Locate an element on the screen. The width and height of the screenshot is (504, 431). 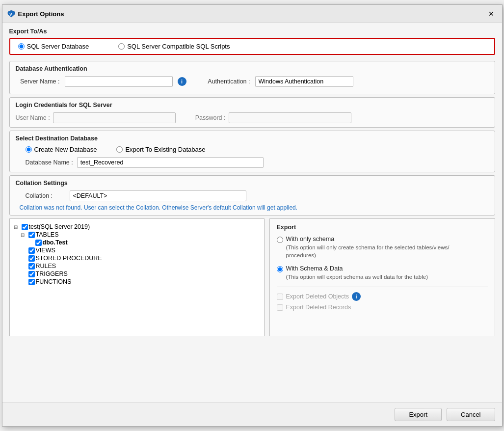
dialog-title: Export Options is located at coordinates (41, 14).